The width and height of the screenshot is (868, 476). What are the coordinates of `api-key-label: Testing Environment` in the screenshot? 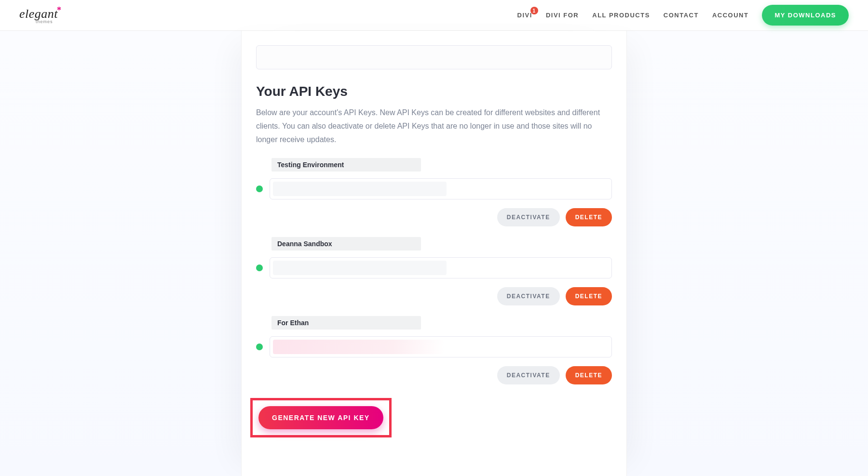 It's located at (346, 165).